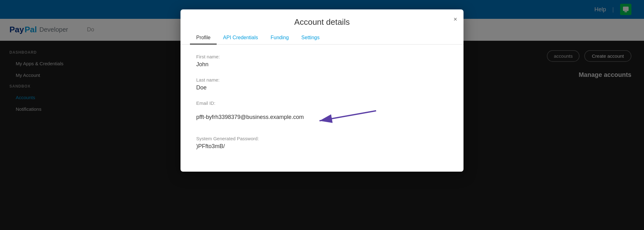  I want to click on first-name-value: John, so click(322, 65).